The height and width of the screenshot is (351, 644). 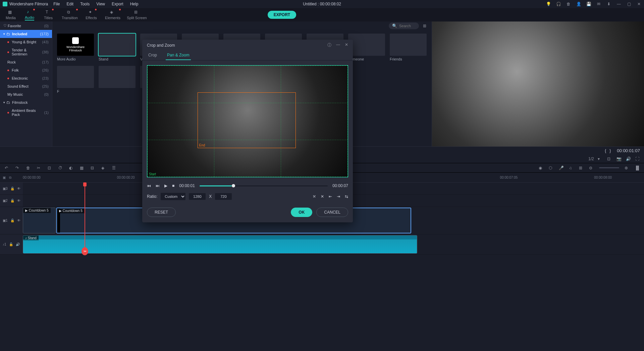 I want to click on grid-view-icon: ⊞, so click(x=425, y=26).